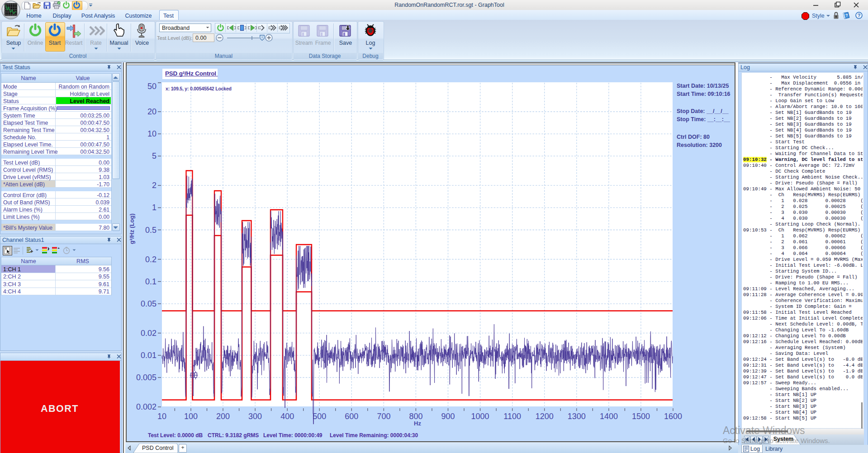  Describe the element at coordinates (448, 416) in the screenshot. I see `svg-text: 900` at that location.